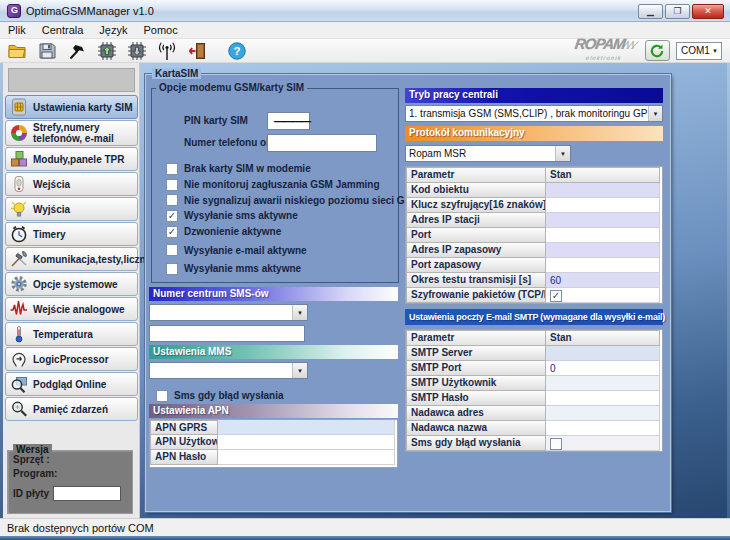 The height and width of the screenshot is (540, 730). Describe the element at coordinates (72, 284) in the screenshot. I see `sidebar-item-opcje-systemowe: Opcje systemowe` at that location.